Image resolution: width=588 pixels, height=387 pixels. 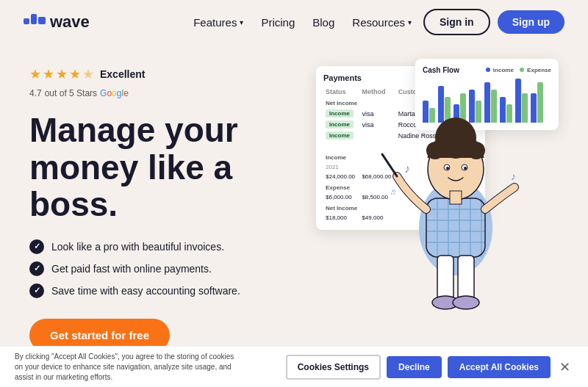 I want to click on nav-features: Features ▾, so click(x=218, y=22).